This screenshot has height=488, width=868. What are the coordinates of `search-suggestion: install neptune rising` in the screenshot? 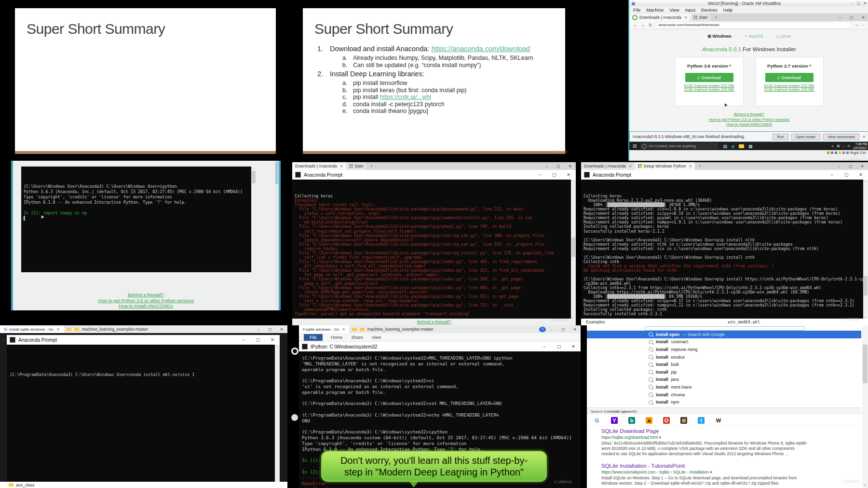 It's located at (724, 349).